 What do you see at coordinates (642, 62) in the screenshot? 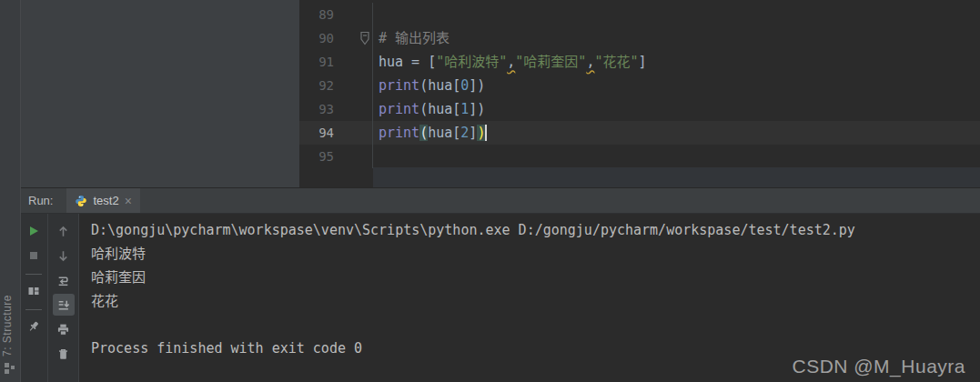
I see `code-token: ]` at bounding box center [642, 62].